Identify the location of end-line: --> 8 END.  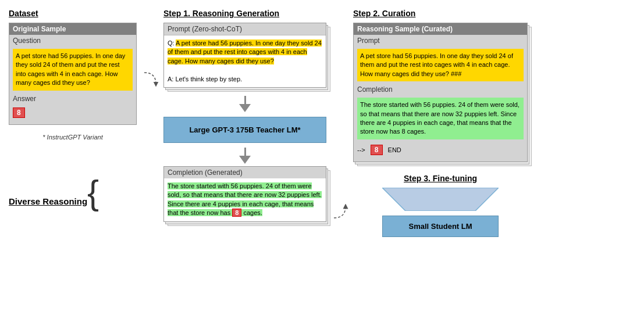
(440, 152).